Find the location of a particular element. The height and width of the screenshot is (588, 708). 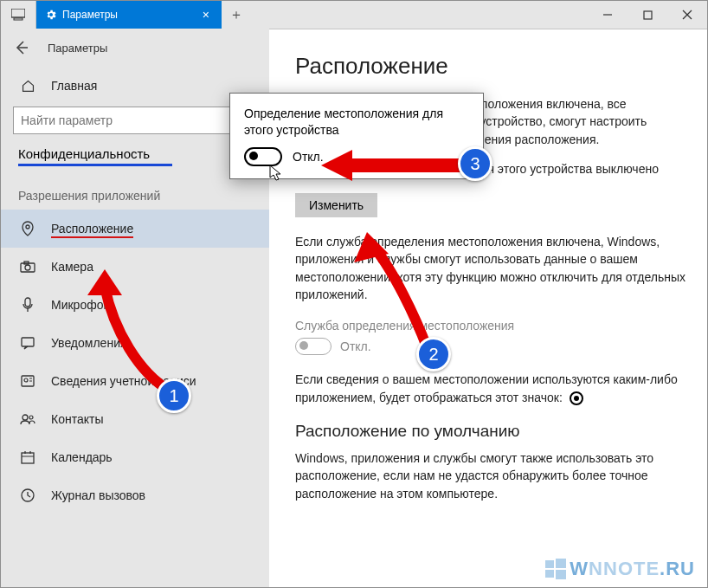

sidebar-item-contacts: Контакты is located at coordinates (135, 419).